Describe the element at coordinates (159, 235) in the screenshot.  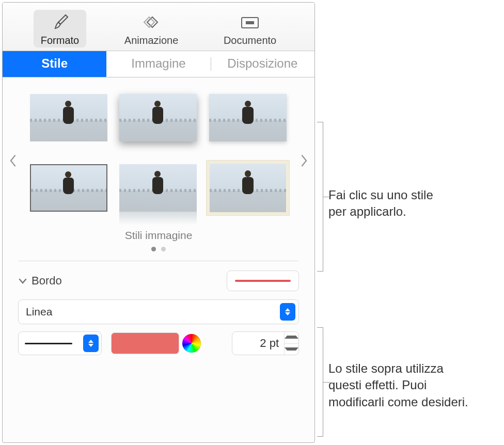
I see `styles-section-title: Stili immagine` at that location.